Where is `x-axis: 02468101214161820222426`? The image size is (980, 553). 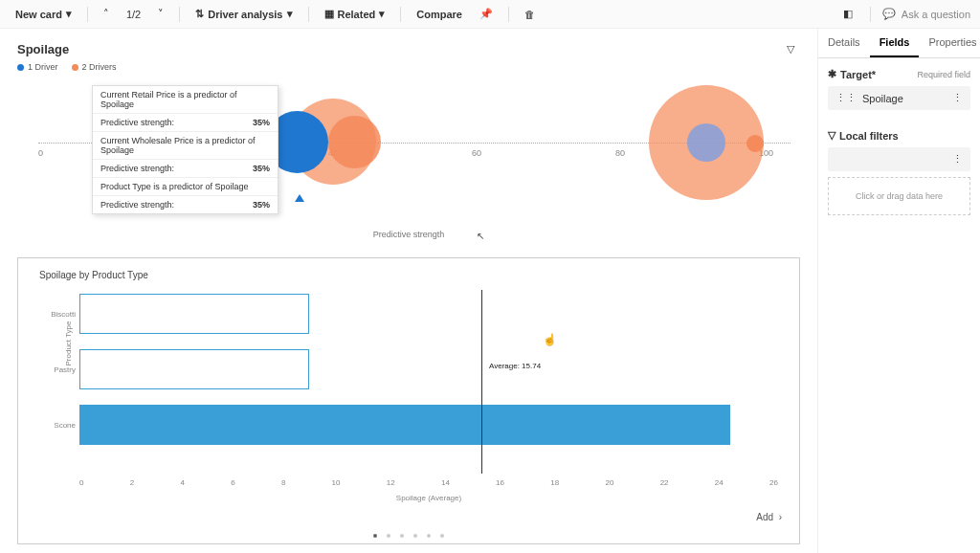
x-axis: 02468101214161820222426 is located at coordinates (429, 482).